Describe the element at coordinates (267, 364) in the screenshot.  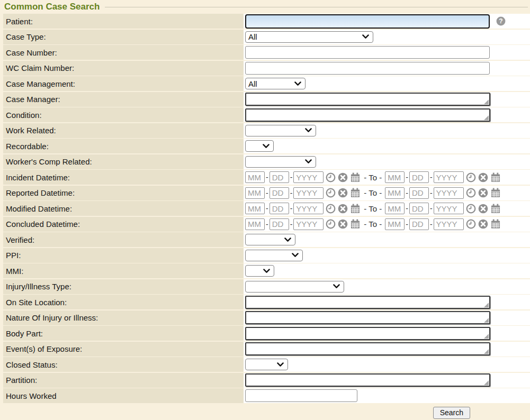
I see `closed-status-select` at that location.